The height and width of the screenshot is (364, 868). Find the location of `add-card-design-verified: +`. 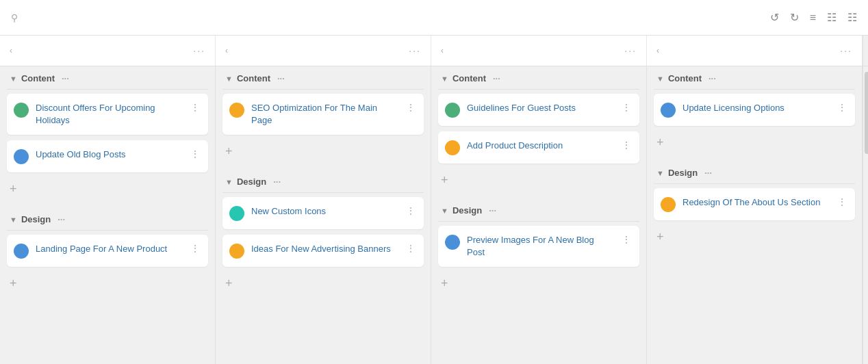

add-card-design-verified: + is located at coordinates (754, 237).